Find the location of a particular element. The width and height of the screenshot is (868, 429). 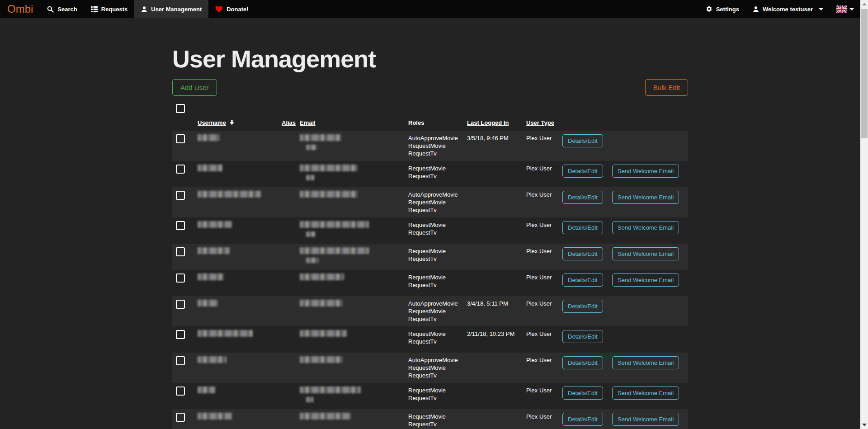

welcome-cell is located at coordinates (648, 339).